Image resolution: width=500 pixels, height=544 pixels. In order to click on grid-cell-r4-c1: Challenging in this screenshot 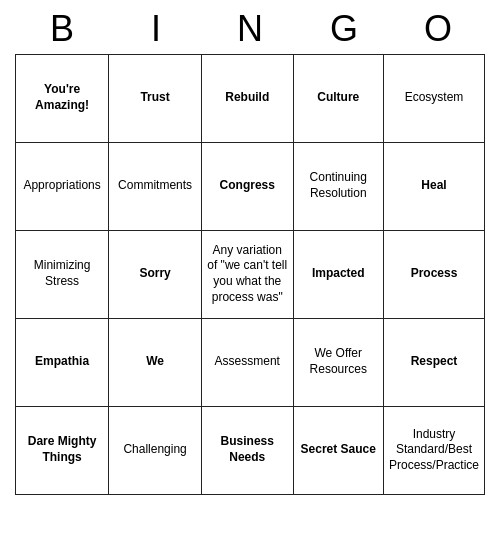, I will do `click(156, 450)`.